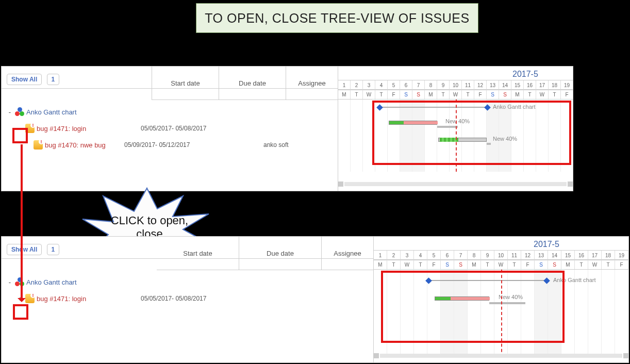 Image resolution: width=630 pixels, height=364 pixels. Describe the element at coordinates (170, 128) in the screenshot. I see `tree-row-issue-1471: - bug #1471: login 05/05/2017- 05/08/201…` at that location.